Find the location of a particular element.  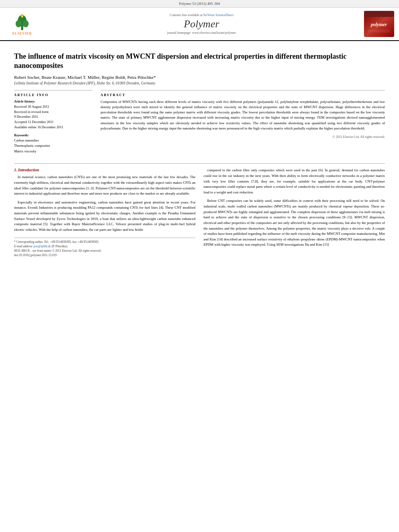

body-left-col: 1. Introduction In material science, car… is located at coordinates (105, 212).